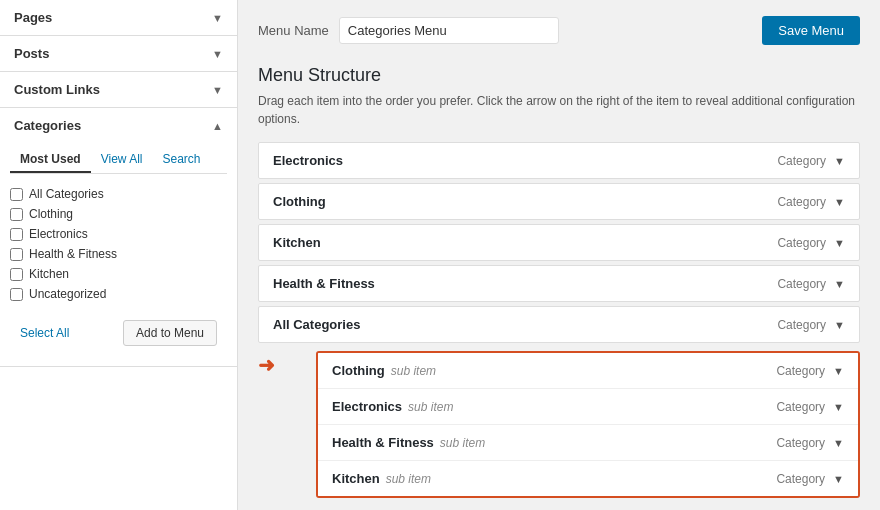 The image size is (880, 510). Describe the element at coordinates (308, 160) in the screenshot. I see `menu-item-label: Electronics` at that location.